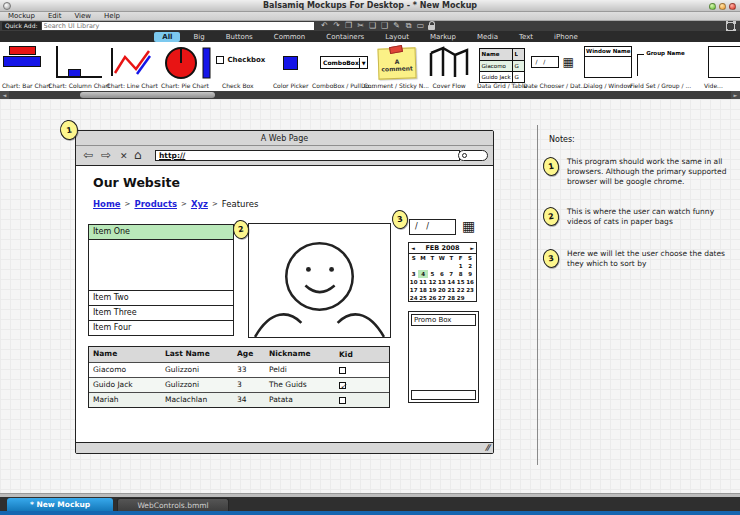  What do you see at coordinates (472, 248) in the screenshot?
I see `calendar-next-icon: ►` at bounding box center [472, 248].